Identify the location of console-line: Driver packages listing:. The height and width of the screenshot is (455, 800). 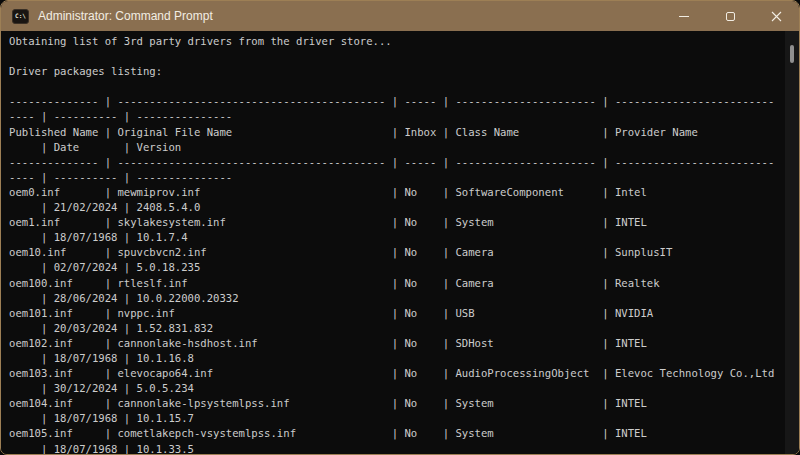
(396, 72).